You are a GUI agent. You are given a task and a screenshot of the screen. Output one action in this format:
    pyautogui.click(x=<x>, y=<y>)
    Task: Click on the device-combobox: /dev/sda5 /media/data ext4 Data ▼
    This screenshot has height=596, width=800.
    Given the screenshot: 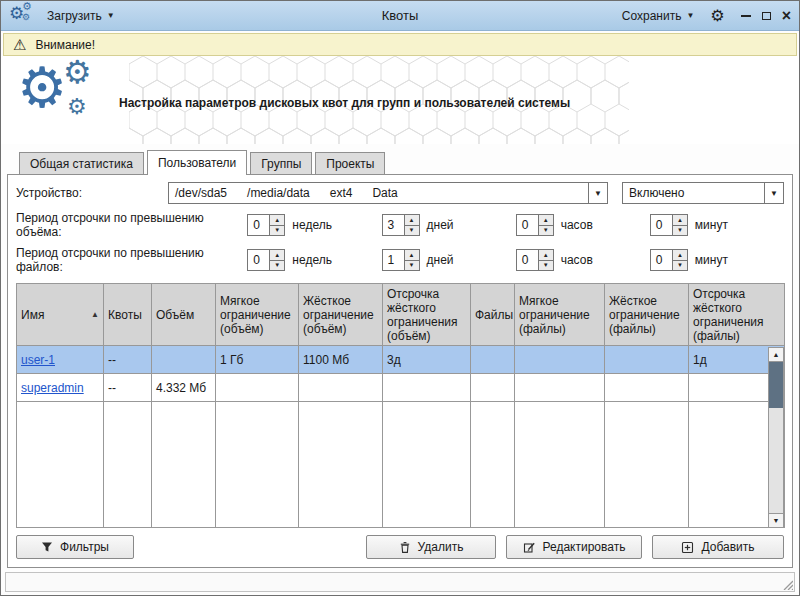 What is the action you would take?
    pyautogui.click(x=388, y=193)
    